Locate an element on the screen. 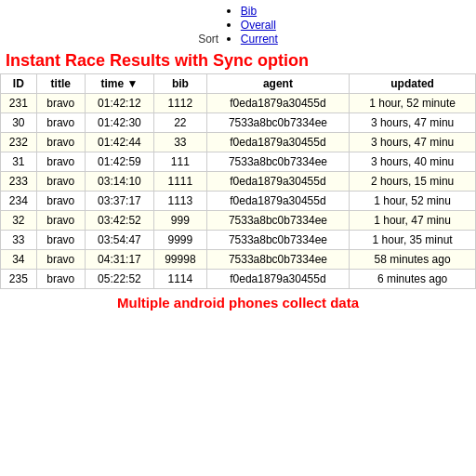 Image resolution: width=476 pixels, height=476 pixels. cell-bib: 22 is located at coordinates (180, 123).